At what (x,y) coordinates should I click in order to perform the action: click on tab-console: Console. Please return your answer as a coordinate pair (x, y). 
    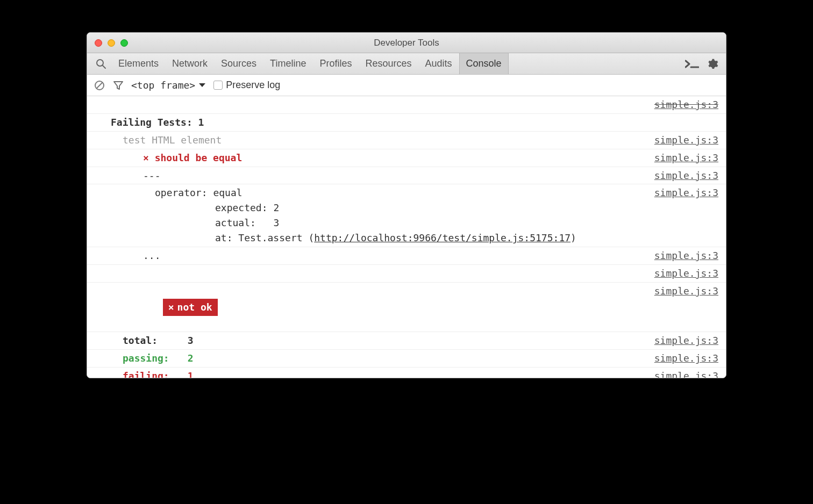
    Looking at the image, I should click on (484, 63).